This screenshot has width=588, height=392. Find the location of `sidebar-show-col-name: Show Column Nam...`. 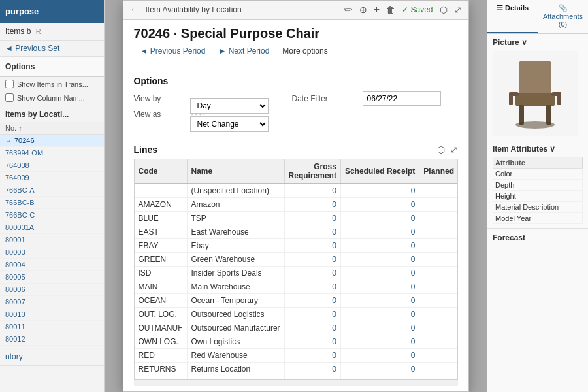

sidebar-show-col-name: Show Column Nam... is located at coordinates (52, 98).